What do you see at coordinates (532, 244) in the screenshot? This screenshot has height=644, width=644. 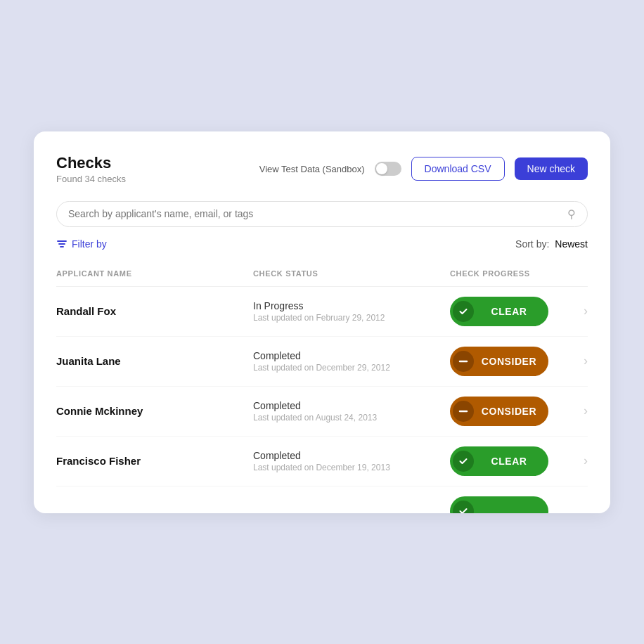 I see `sort-label: Sort by:` at bounding box center [532, 244].